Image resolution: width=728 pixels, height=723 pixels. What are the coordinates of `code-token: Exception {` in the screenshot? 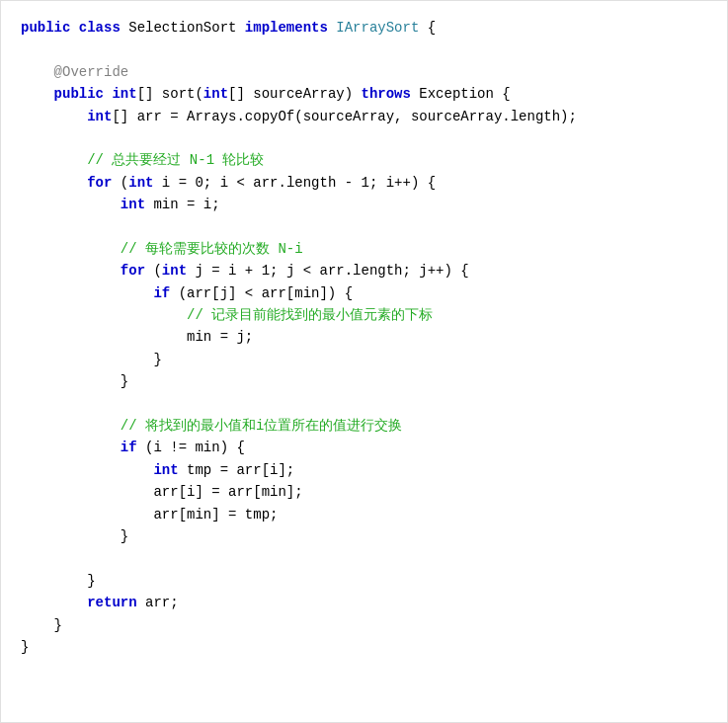 It's located at (464, 94).